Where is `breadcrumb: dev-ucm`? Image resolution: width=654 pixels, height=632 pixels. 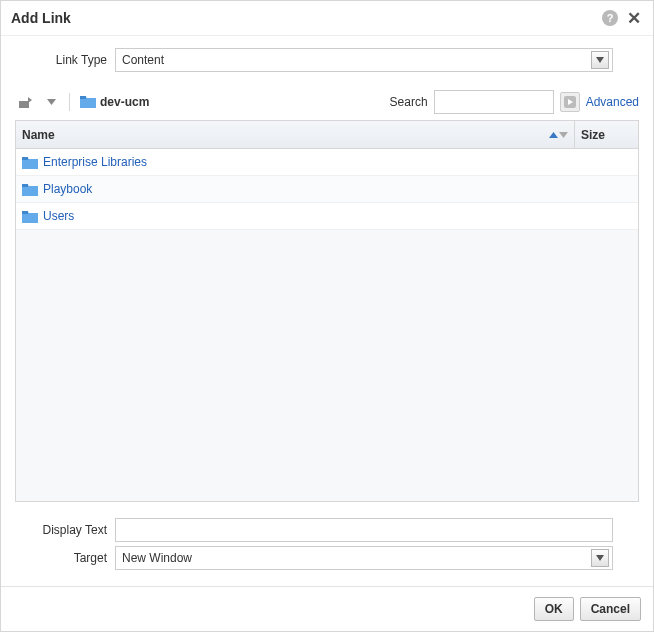
breadcrumb: dev-ucm is located at coordinates (114, 102).